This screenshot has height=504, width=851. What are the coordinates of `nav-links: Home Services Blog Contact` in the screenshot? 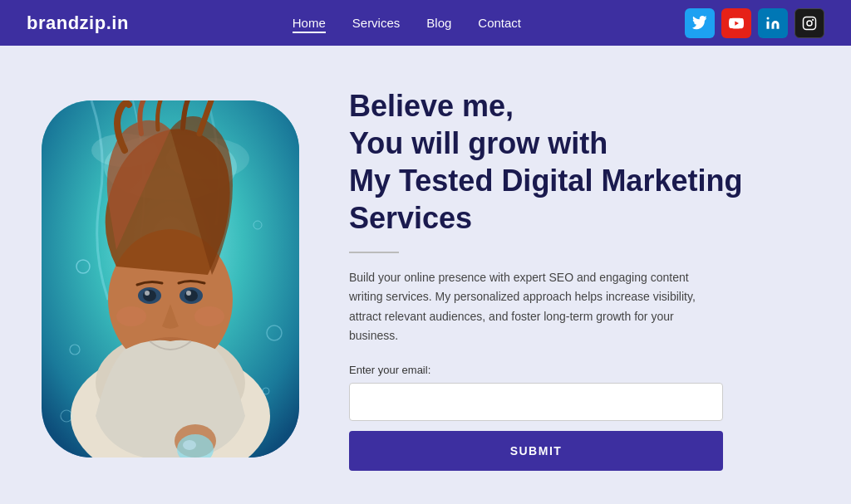 It's located at (407, 23).